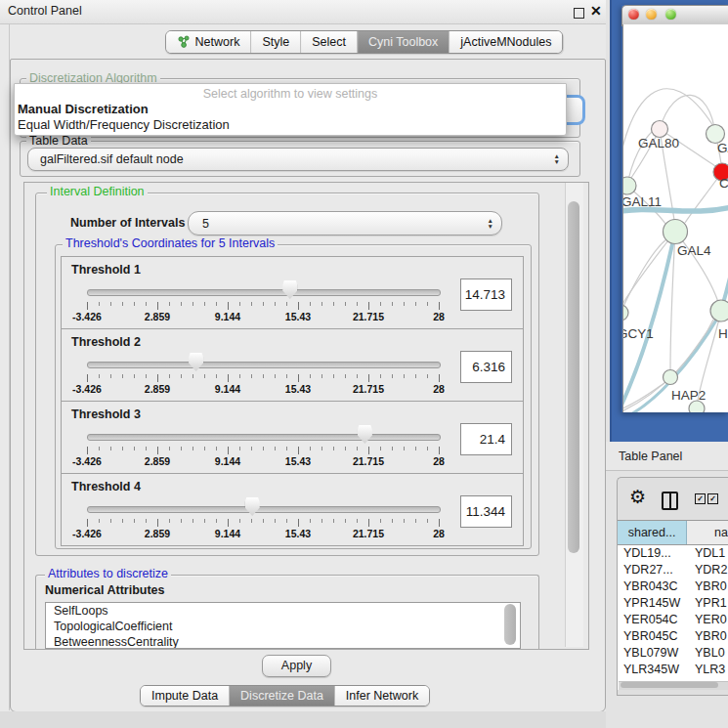 This screenshot has width=728, height=728. I want to click on table-data-combobox: galFiltered.sif default node ▲▼, so click(298, 159).